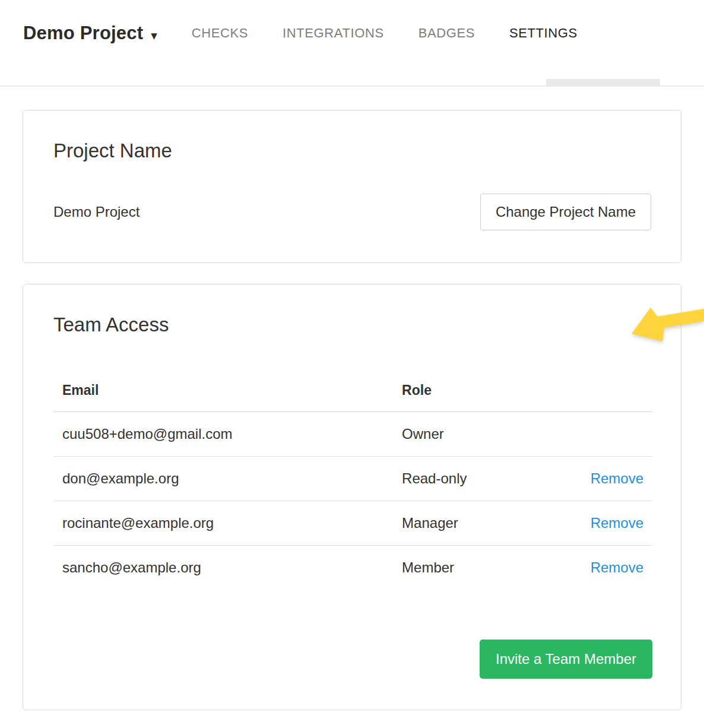  I want to click on tab-badges: BADGES, so click(446, 33).